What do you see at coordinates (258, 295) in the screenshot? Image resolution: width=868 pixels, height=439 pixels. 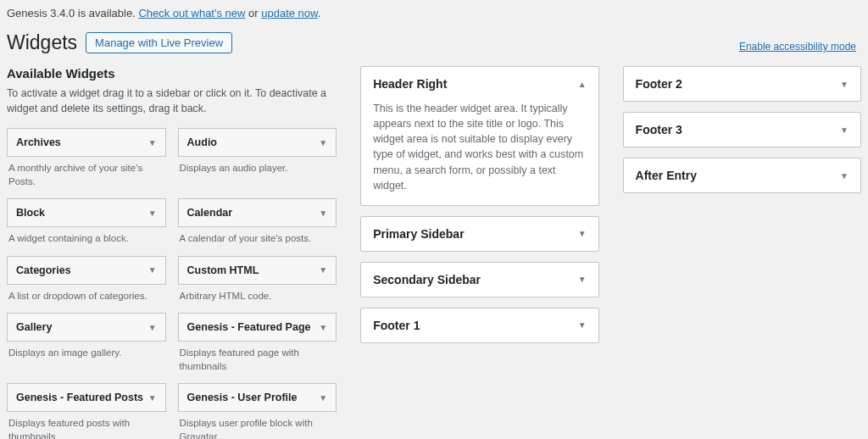 I see `widget-desc: Arbitrary HTML code.` at bounding box center [258, 295].